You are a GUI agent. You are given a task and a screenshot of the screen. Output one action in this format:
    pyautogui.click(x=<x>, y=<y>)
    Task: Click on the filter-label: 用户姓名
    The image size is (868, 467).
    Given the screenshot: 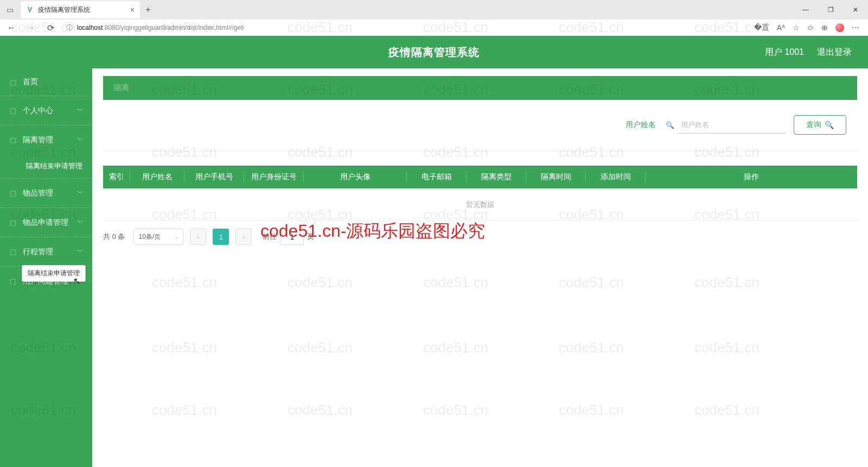 What is the action you would take?
    pyautogui.click(x=641, y=125)
    